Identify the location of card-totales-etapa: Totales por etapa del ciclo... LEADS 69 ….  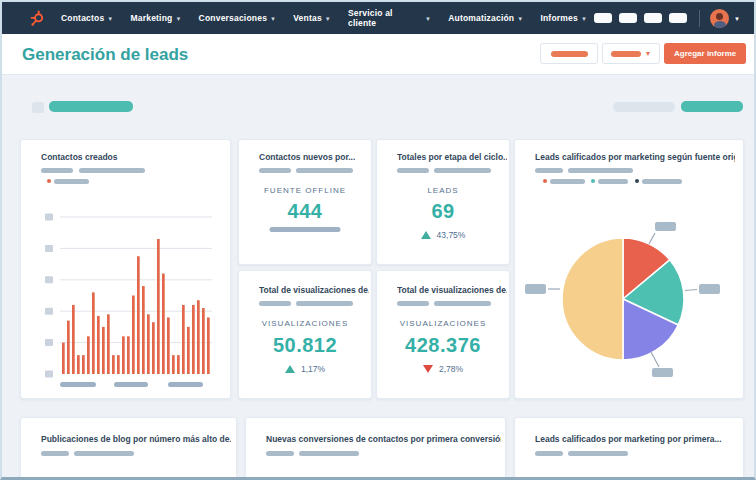
(443, 202).